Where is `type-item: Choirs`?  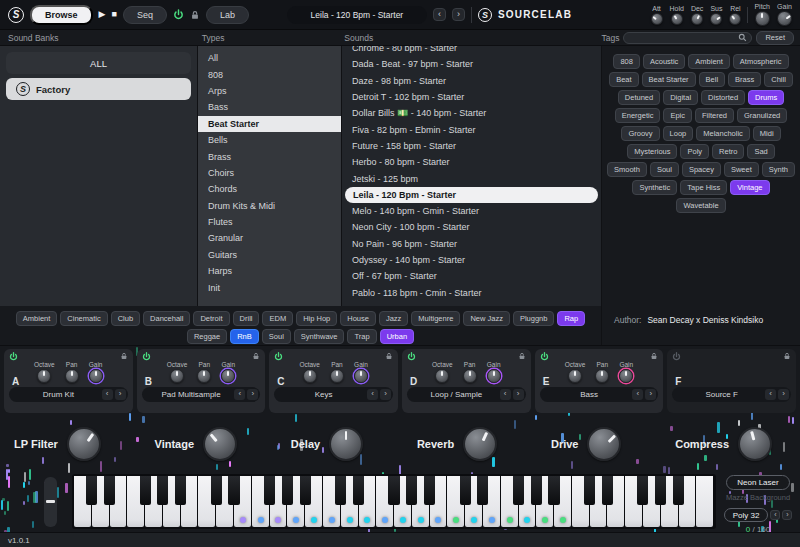
type-item: Choirs is located at coordinates (270, 173).